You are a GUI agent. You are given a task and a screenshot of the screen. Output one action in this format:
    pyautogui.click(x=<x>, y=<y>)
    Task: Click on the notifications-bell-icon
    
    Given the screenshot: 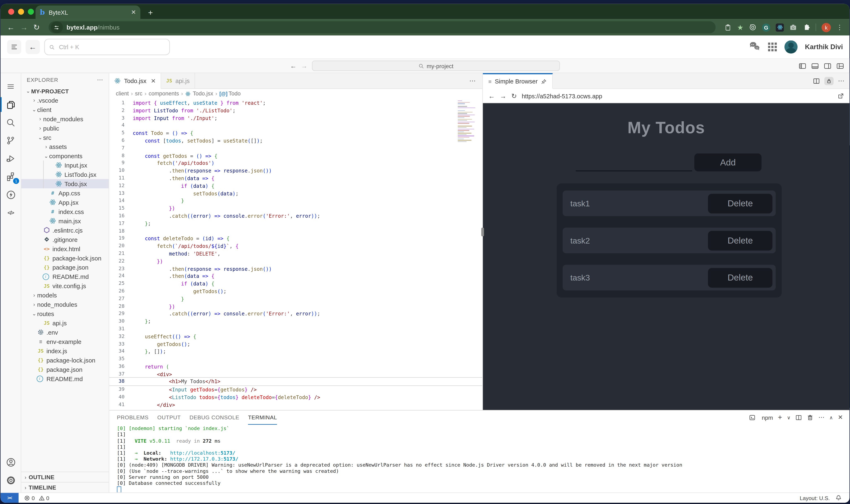 What is the action you would take?
    pyautogui.click(x=839, y=498)
    